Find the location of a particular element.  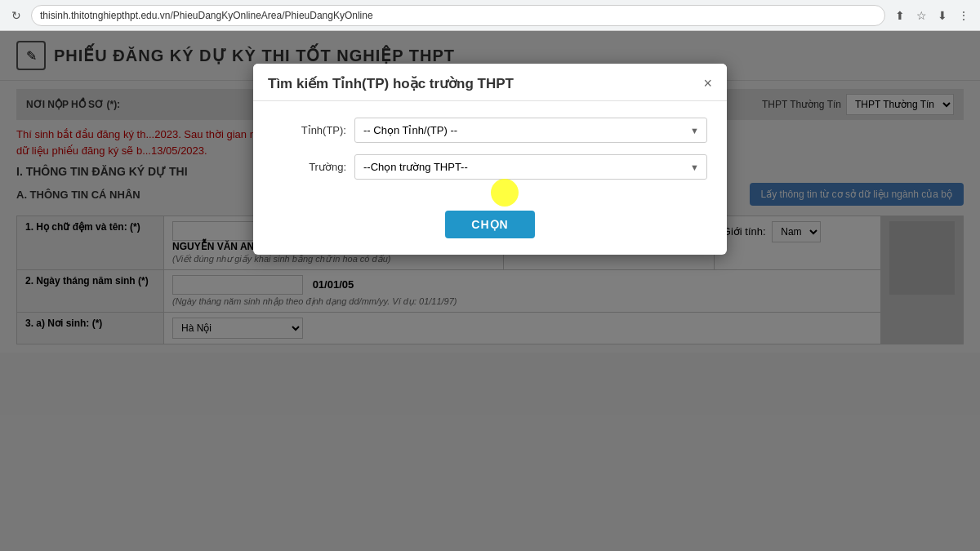

browser-actions: ⬆ ☆ ⬇ ⋮ is located at coordinates (932, 16).